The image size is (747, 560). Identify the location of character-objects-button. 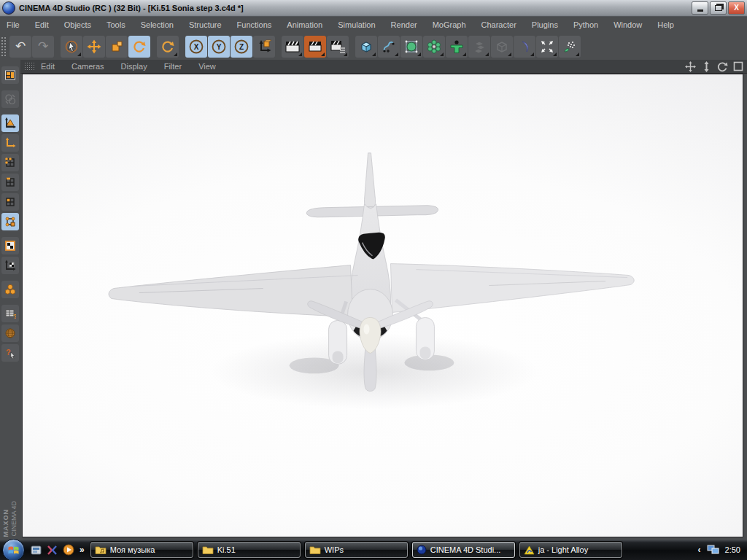
(457, 47).